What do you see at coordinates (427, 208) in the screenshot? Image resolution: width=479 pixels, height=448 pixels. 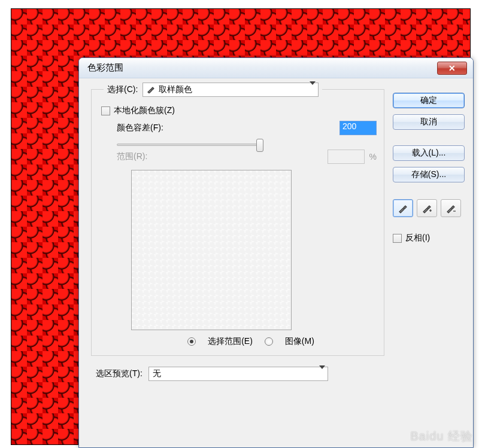 I see `eyedropper-add-button` at bounding box center [427, 208].